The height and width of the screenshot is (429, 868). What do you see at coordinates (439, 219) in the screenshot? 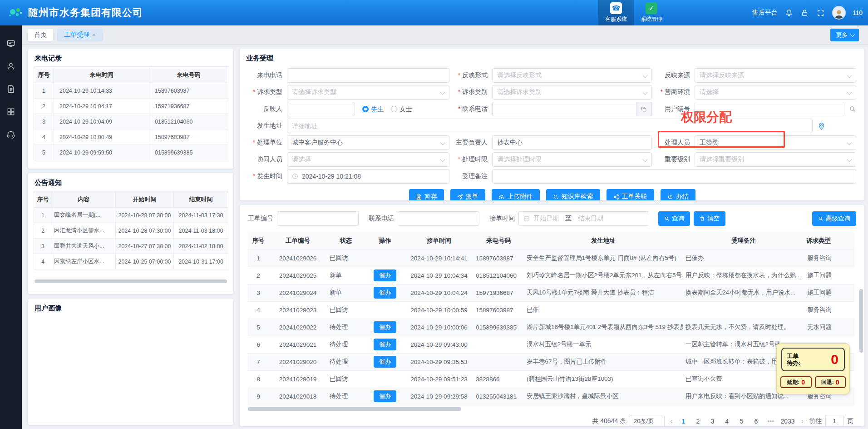
I see `phone-input` at bounding box center [439, 219].